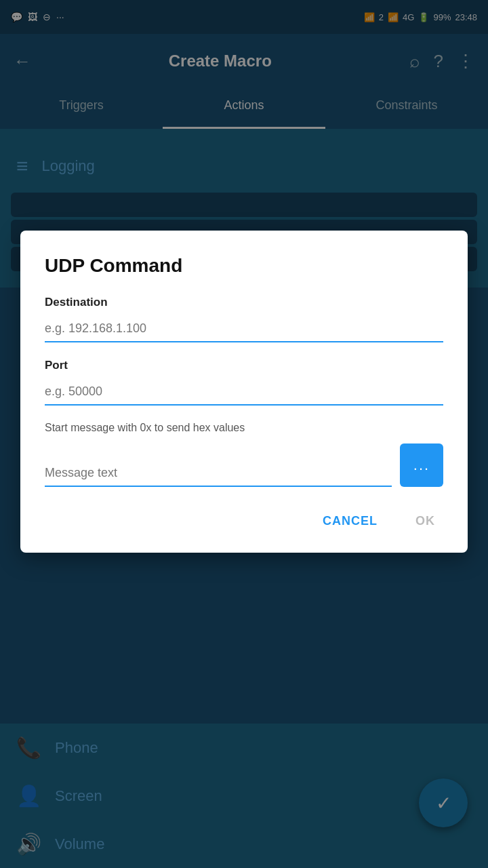 This screenshot has width=488, height=868. What do you see at coordinates (244, 465) in the screenshot?
I see `message-row: ...` at bounding box center [244, 465].